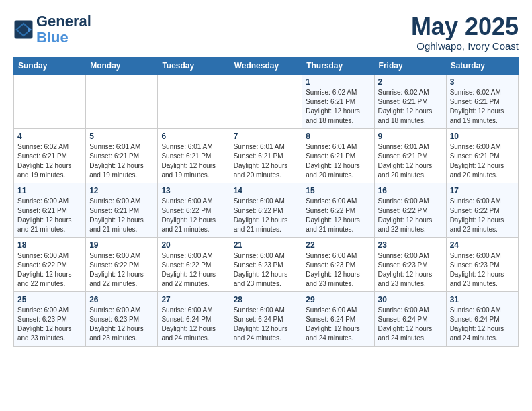  I want to click on day-number: 11, so click(50, 191).